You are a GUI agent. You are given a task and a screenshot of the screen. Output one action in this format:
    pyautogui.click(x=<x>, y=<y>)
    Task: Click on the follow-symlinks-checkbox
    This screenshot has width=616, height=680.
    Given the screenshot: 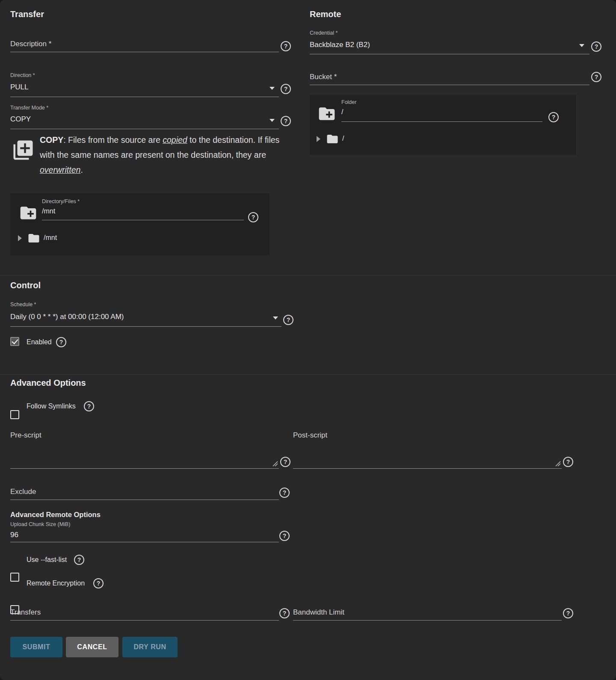 What is the action you would take?
    pyautogui.click(x=15, y=415)
    